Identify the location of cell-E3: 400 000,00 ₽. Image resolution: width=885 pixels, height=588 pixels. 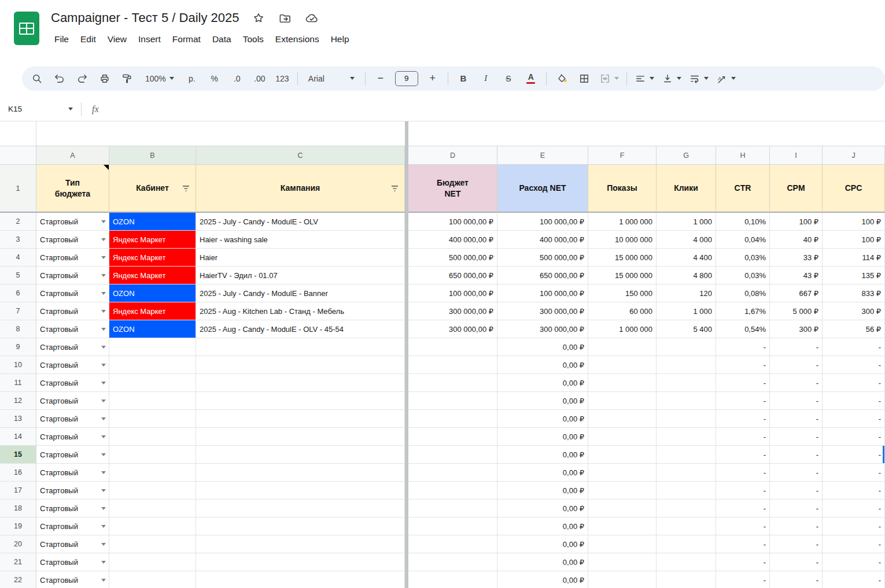
(543, 239).